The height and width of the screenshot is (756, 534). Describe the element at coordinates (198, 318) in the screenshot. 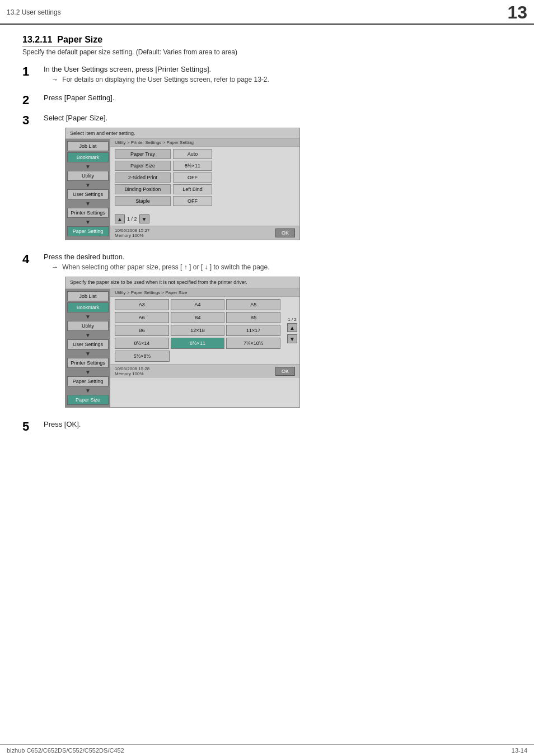

I see `paper-size-b4: B4` at that location.